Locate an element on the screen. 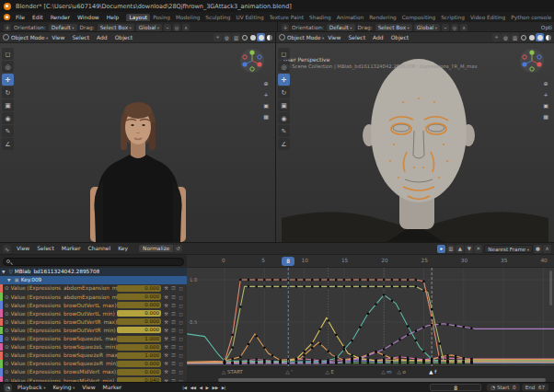 The height and width of the screenshot is (392, 554). viewport-menu-select: Select is located at coordinates (81, 37).